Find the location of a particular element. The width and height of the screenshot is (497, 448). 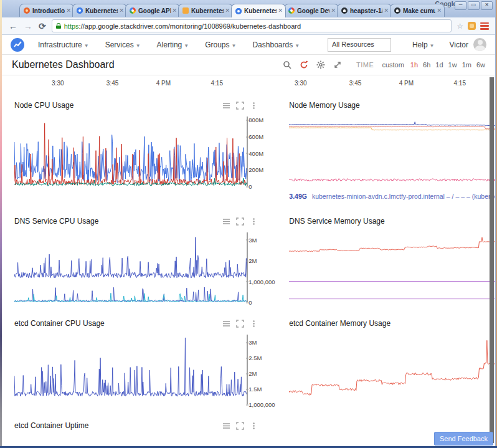

nav-menu-dashboards: Dashboards▼ is located at coordinates (276, 45).